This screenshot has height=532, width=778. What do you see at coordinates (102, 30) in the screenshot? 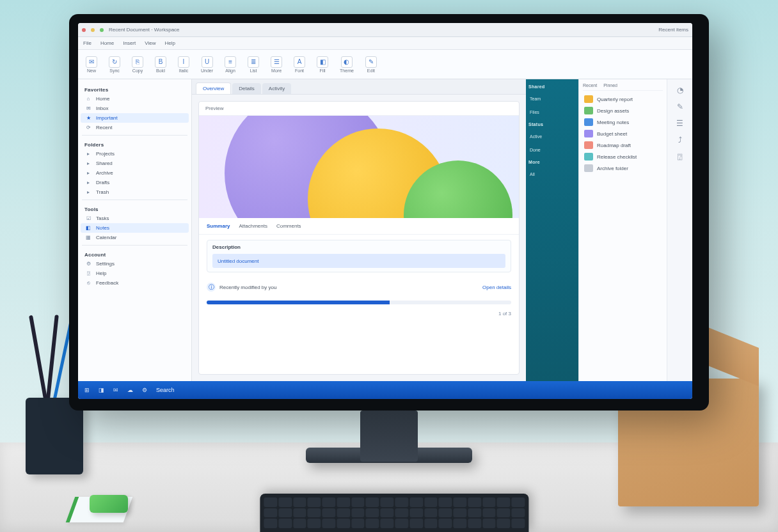
I see `max-dot` at bounding box center [102, 30].